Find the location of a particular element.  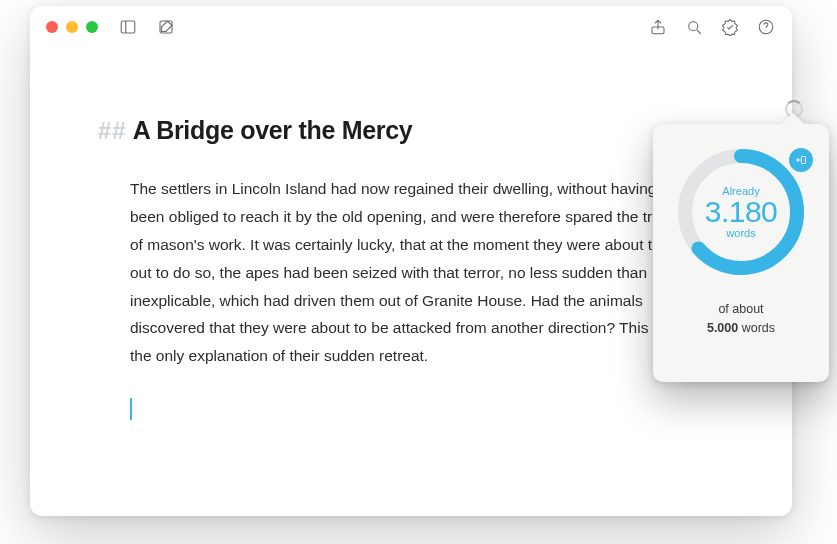

text-cursor is located at coordinates (131, 409).